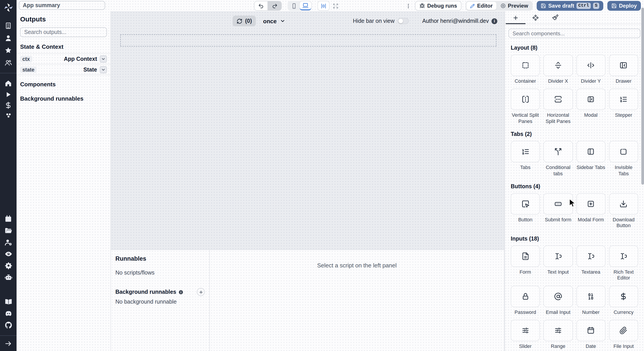 This screenshot has width=644, height=351. What do you see at coordinates (570, 6) in the screenshot?
I see `save-draft-button: Save draft Ctrl S` at bounding box center [570, 6].